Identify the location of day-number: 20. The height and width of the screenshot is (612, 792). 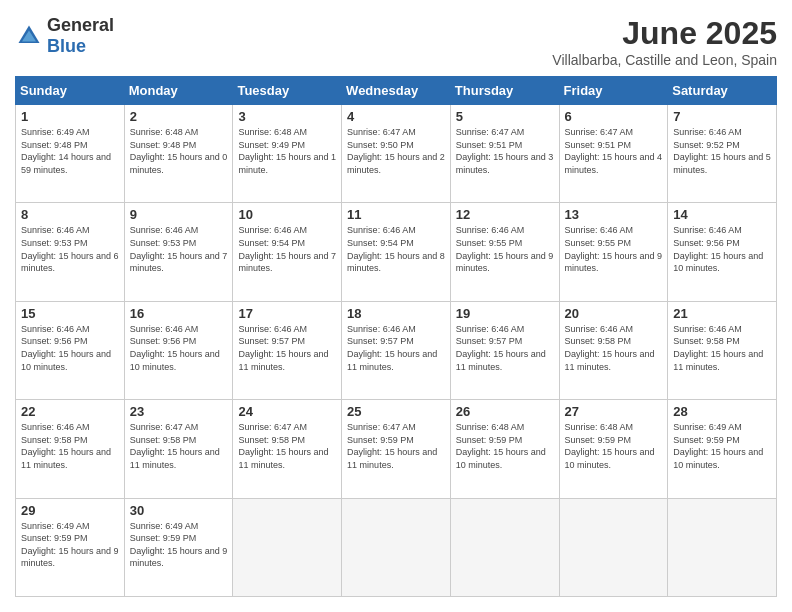
(614, 314).